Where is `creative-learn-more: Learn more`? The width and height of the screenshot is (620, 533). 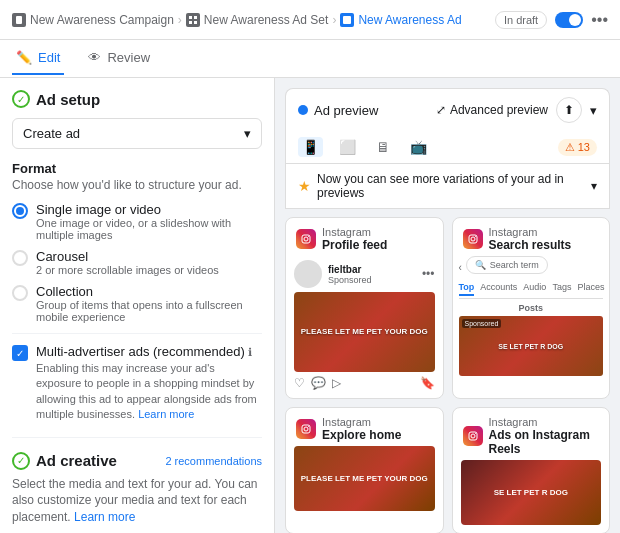 creative-learn-more: Learn more is located at coordinates (104, 517).